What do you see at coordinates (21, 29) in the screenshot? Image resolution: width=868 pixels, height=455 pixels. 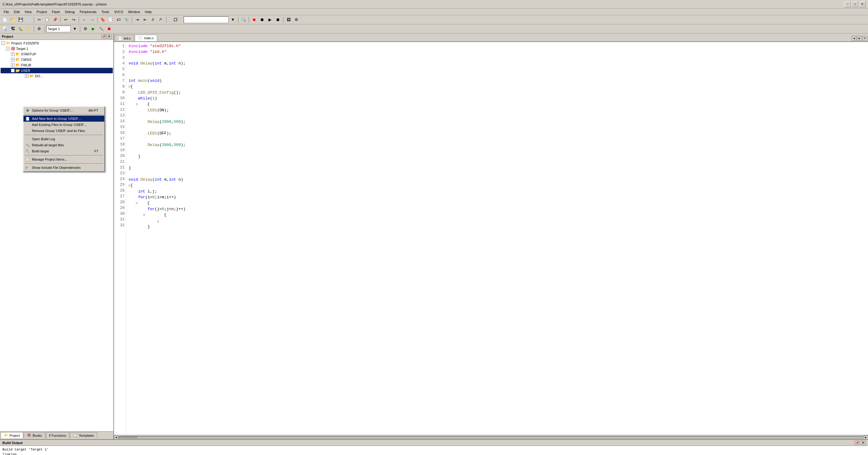 I see `debug2-btn: 🐛` at bounding box center [21, 29].